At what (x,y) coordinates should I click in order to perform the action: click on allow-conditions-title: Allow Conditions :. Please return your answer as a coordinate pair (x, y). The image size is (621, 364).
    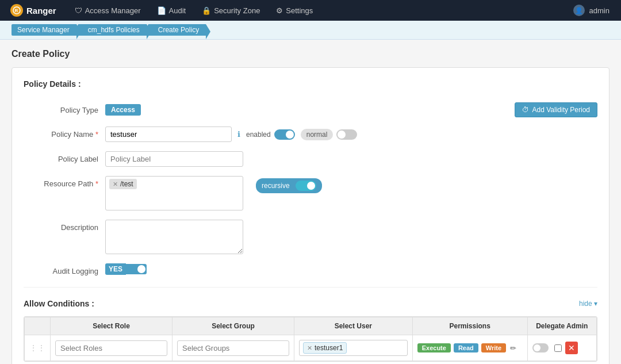
    Looking at the image, I should click on (59, 304).